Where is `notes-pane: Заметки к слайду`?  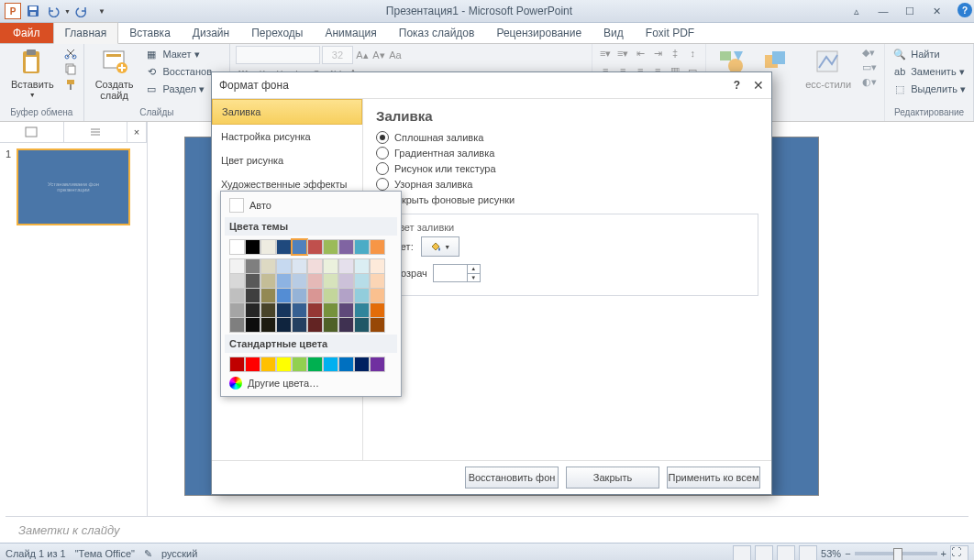 notes-pane: Заметки к слайду is located at coordinates (487, 530).